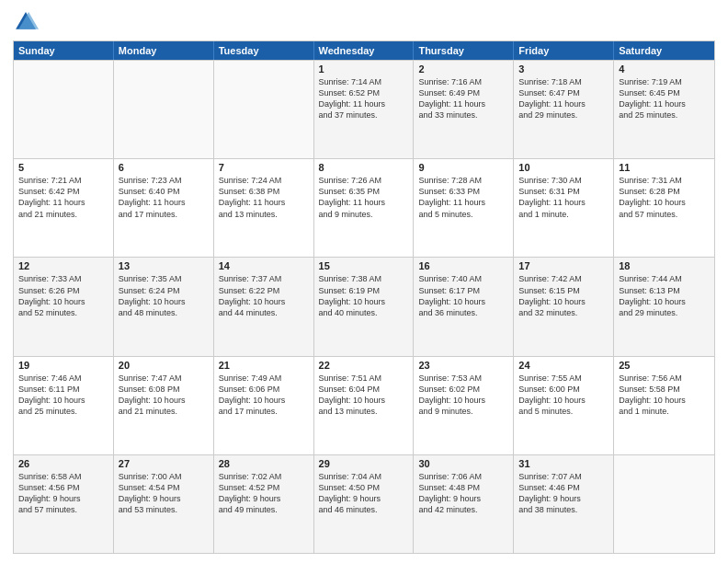  Describe the element at coordinates (64, 306) in the screenshot. I see `day-cell-12: 12Sunrise: 7:33 AM Sunset: 6:26 PM Dayli…` at that location.